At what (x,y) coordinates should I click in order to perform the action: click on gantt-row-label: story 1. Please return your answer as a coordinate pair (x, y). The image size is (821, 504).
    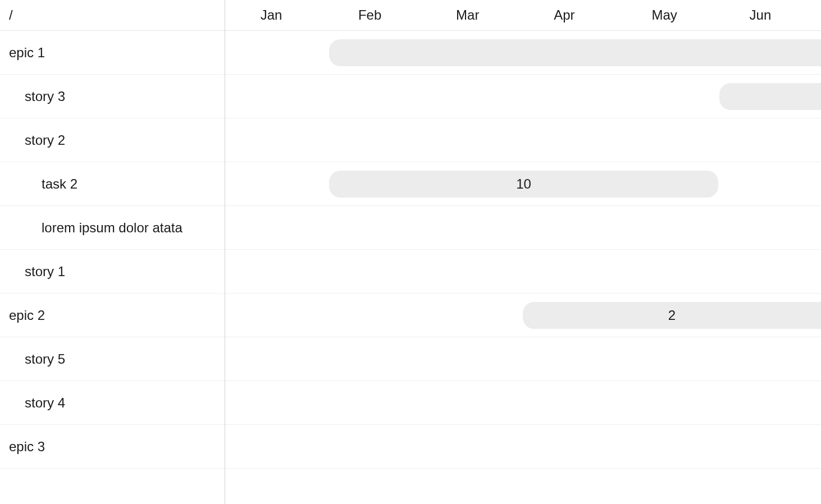
    Looking at the image, I should click on (45, 272).